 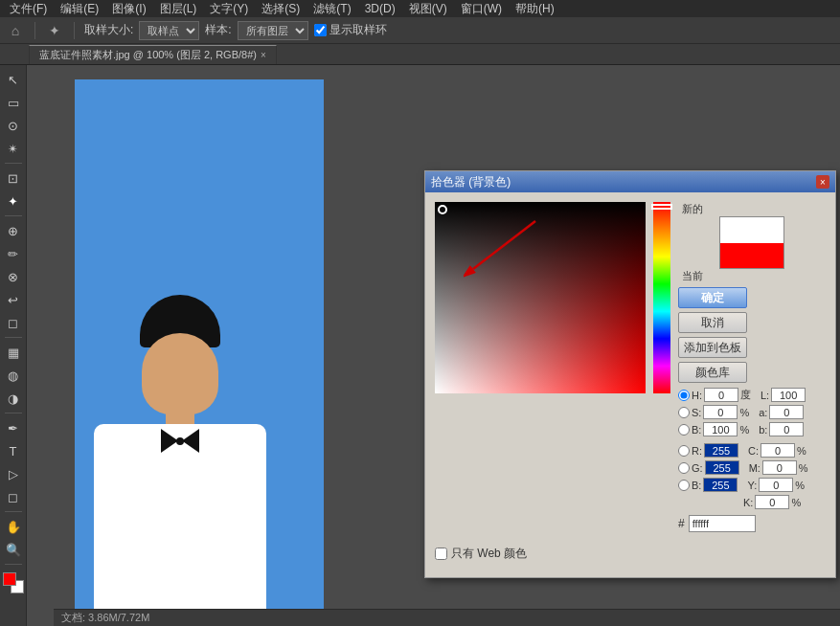 I want to click on web-only-row: 只有 Web 颜色, so click(x=630, y=553).